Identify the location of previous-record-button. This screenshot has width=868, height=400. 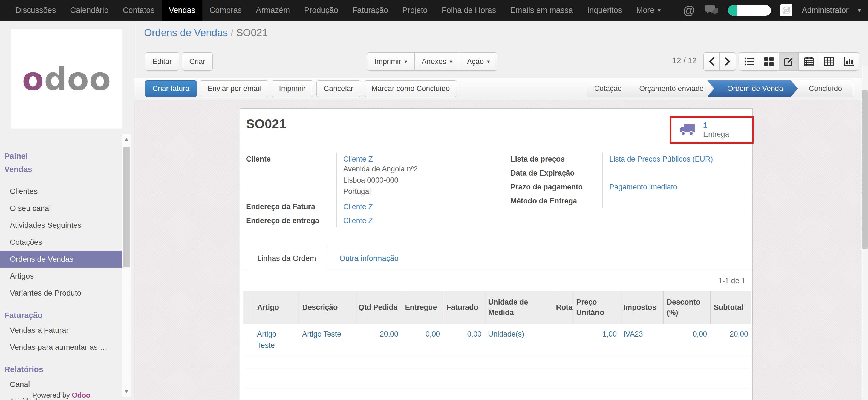
(712, 62).